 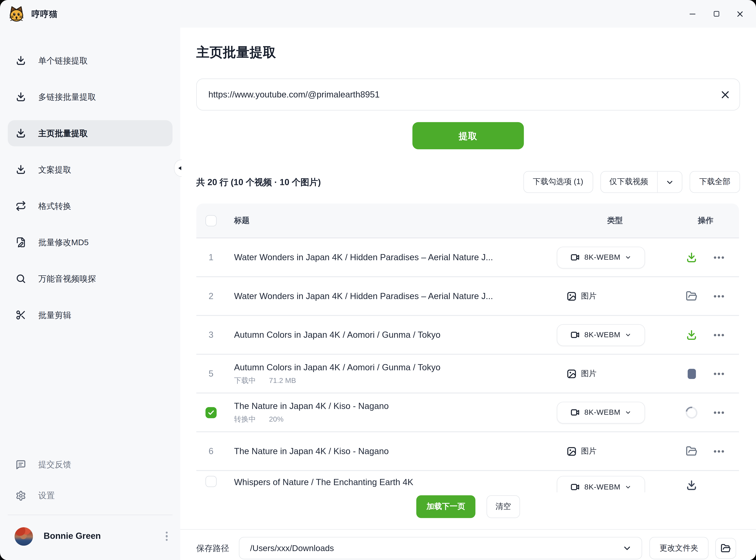 What do you see at coordinates (90, 169) in the screenshot?
I see `sidebar-item-copy-extract: 文案提取` at bounding box center [90, 169].